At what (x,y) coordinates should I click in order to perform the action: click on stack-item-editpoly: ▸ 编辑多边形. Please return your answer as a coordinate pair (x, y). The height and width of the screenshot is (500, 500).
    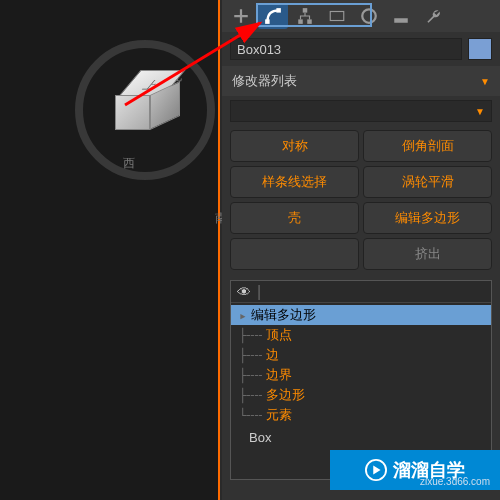
    Looking at the image, I should click on (361, 315).